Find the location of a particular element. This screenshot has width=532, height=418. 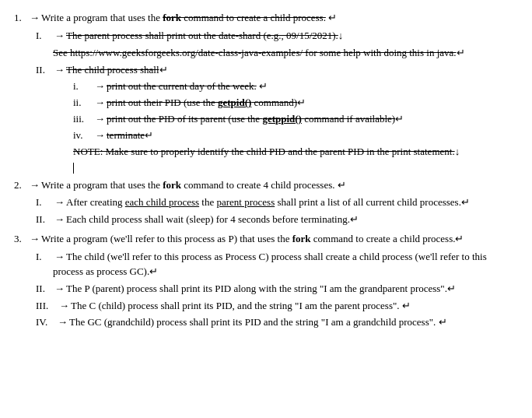

sub-item-iii: iii. print out the PID of its parent (us… is located at coordinates (296, 120).